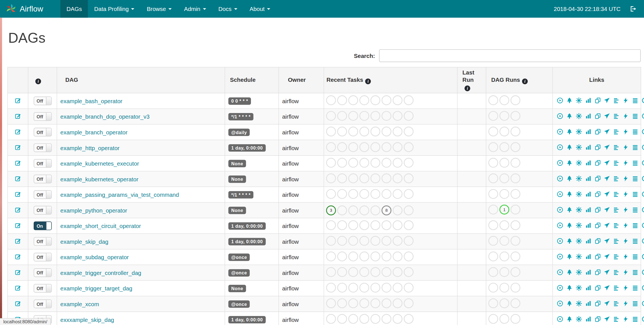  Describe the element at coordinates (114, 9) in the screenshot. I see `nav-item-data-profiling: Data Profiling` at that location.